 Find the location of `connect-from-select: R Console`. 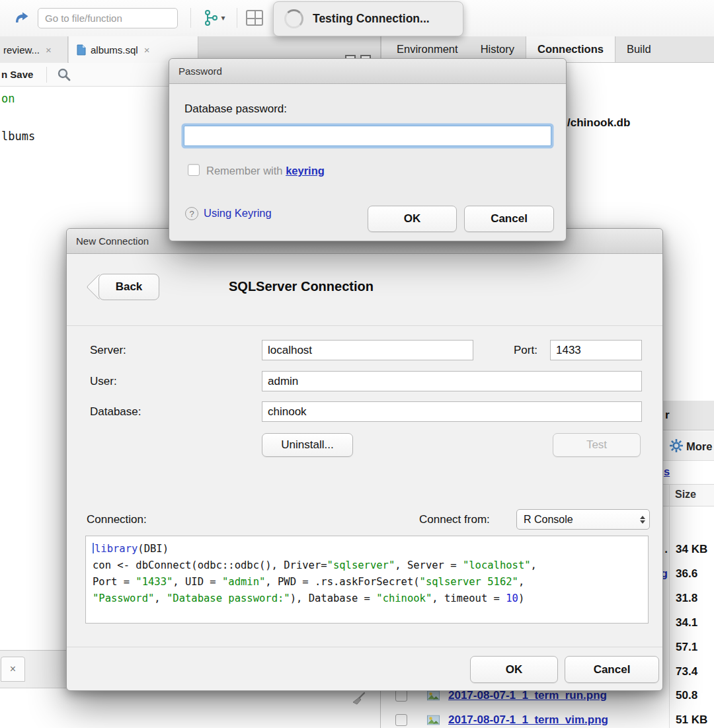

connect-from-select: R Console is located at coordinates (583, 520).